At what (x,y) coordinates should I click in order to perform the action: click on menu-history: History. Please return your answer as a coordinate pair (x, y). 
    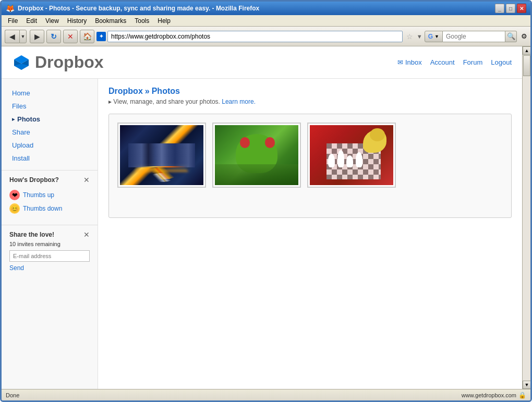
    Looking at the image, I should click on (77, 21).